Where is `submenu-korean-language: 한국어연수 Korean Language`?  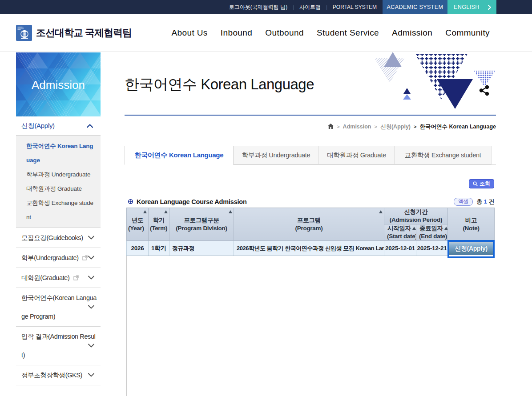
submenu-korean-language: 한국어연수 Korean Language is located at coordinates (60, 153).